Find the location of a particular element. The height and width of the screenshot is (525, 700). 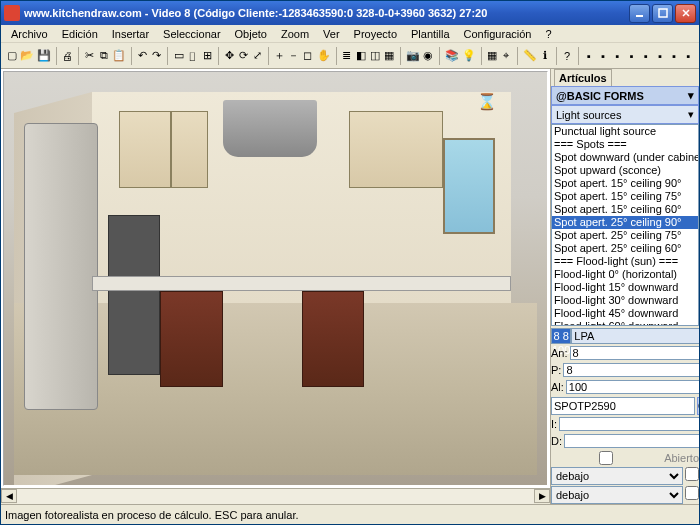

render-button: ◉ is located at coordinates (428, 56).